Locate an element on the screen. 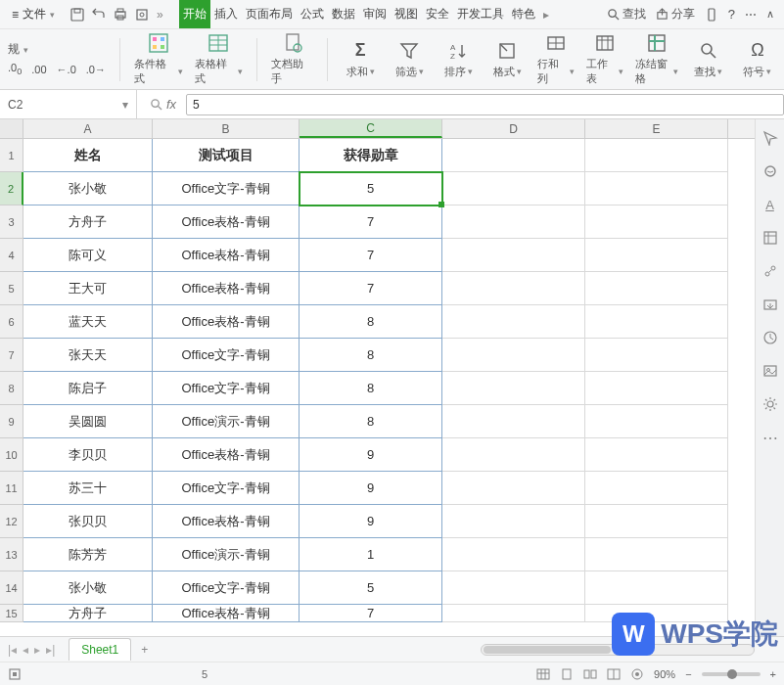  tab-review: 审阅 is located at coordinates (375, 14).